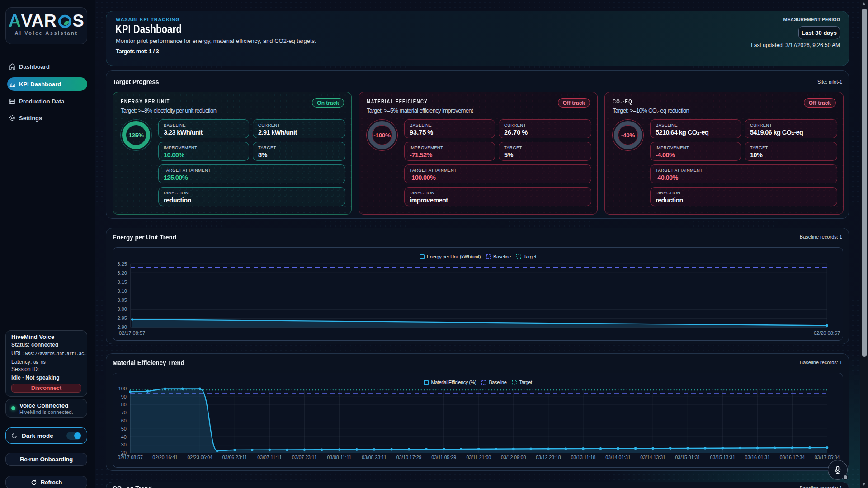  What do you see at coordinates (793, 457) in the screenshot?
I see `svg-text: 03/16 17:34` at bounding box center [793, 457].